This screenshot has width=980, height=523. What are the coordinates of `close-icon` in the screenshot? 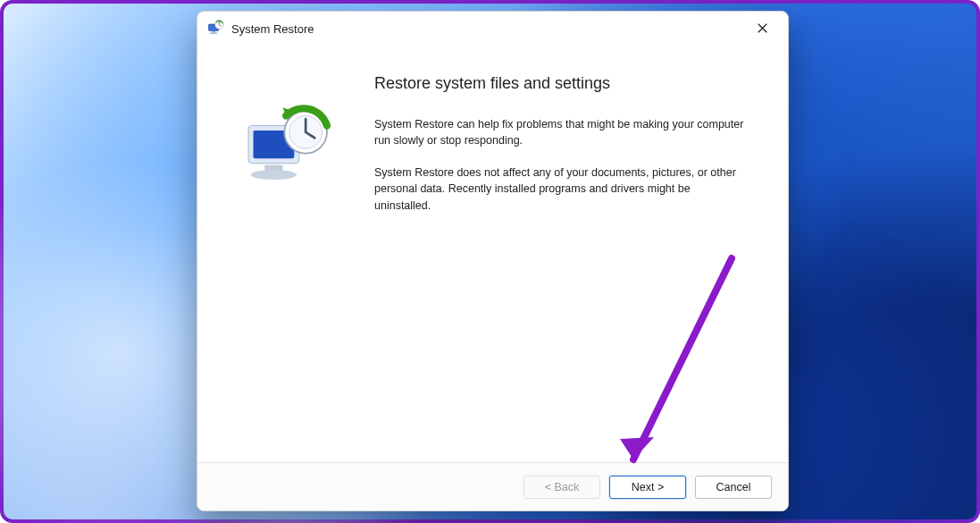 It's located at (763, 29).